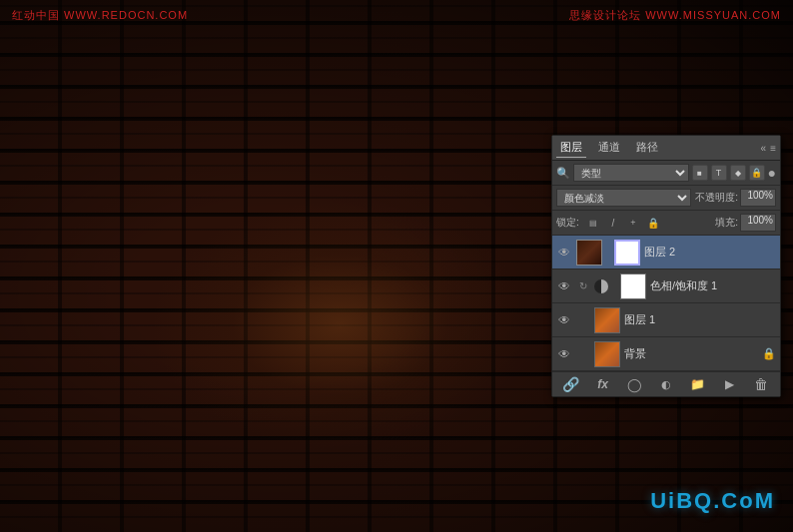 Image resolution: width=793 pixels, height=532 pixels. I want to click on watermark-right: 思缘设计论坛 WWW.MISSYUAN.COM, so click(675, 16).